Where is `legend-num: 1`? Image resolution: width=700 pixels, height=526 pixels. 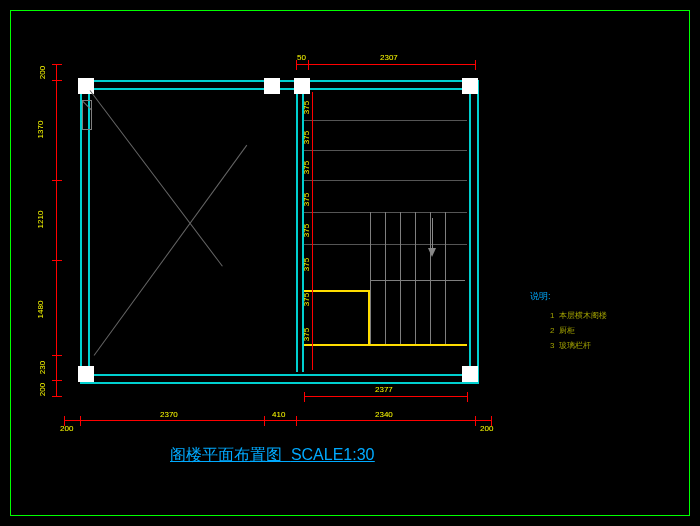
legend-num: 1 is located at coordinates (552, 316).